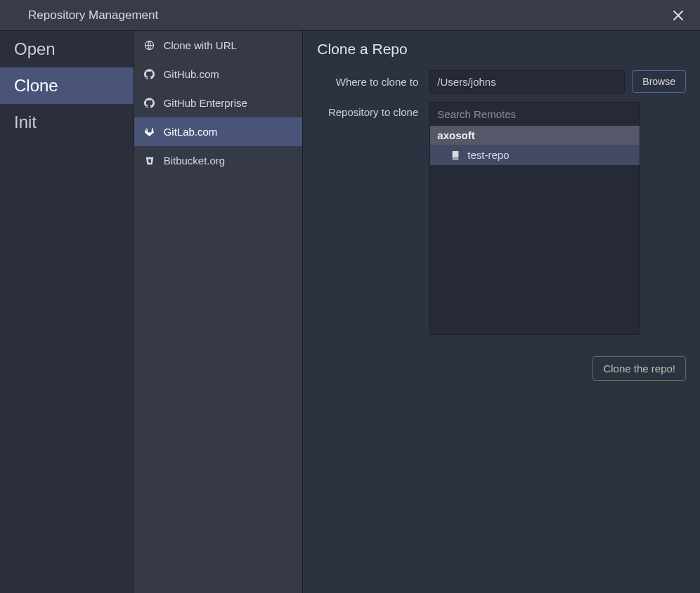  I want to click on where-row: Where to clone to Browse, so click(502, 82).